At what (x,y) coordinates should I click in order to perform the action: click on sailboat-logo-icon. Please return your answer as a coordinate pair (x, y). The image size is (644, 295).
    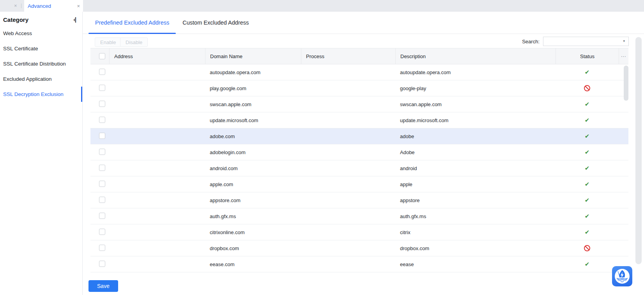
    Looking at the image, I should click on (622, 276).